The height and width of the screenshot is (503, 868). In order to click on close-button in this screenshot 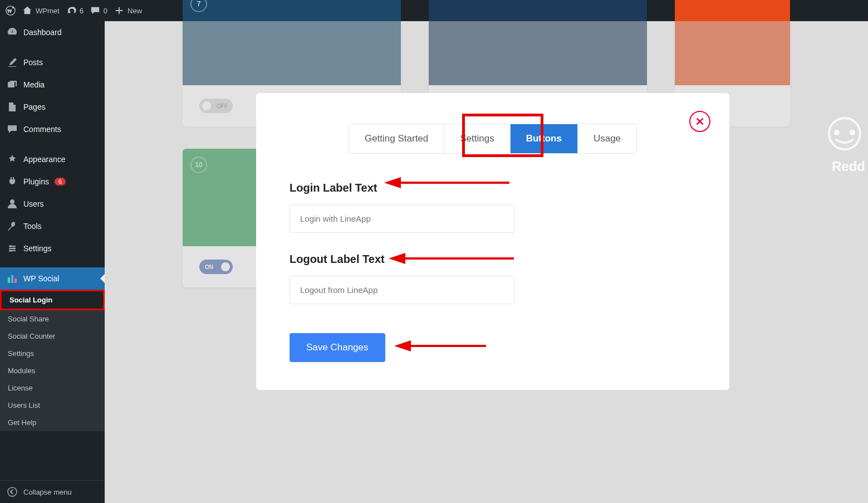, I will do `click(700, 121)`.